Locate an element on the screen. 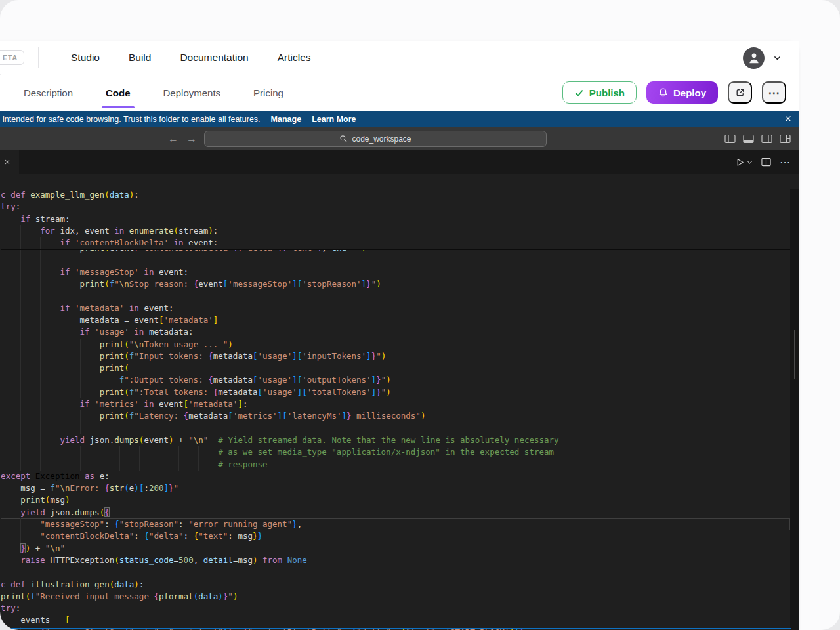  split-editor-icon is located at coordinates (766, 162).